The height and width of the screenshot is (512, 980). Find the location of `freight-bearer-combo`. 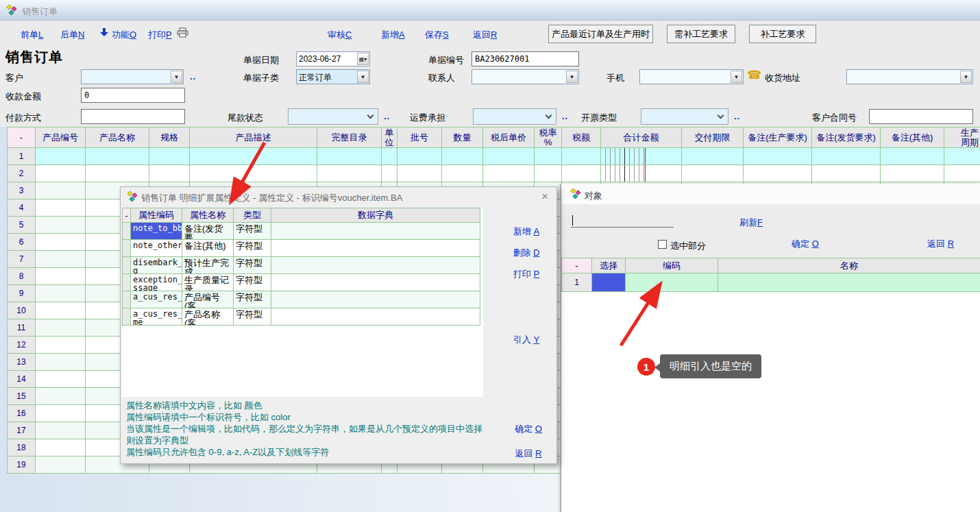

freight-bearer-combo is located at coordinates (515, 117).